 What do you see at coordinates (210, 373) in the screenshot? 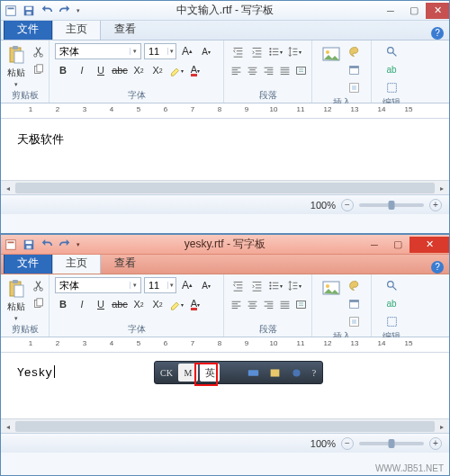
I see `langbar-ime-toggle: 英` at bounding box center [210, 373].